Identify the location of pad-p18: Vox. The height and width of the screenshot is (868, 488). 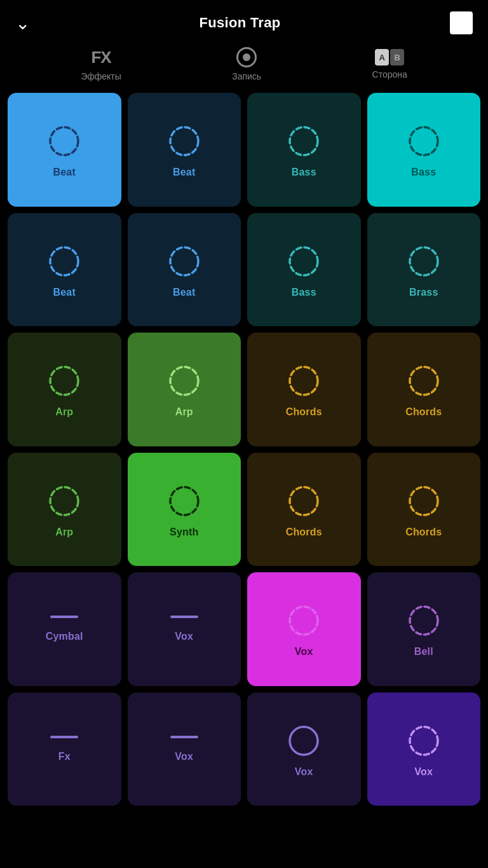
(184, 630).